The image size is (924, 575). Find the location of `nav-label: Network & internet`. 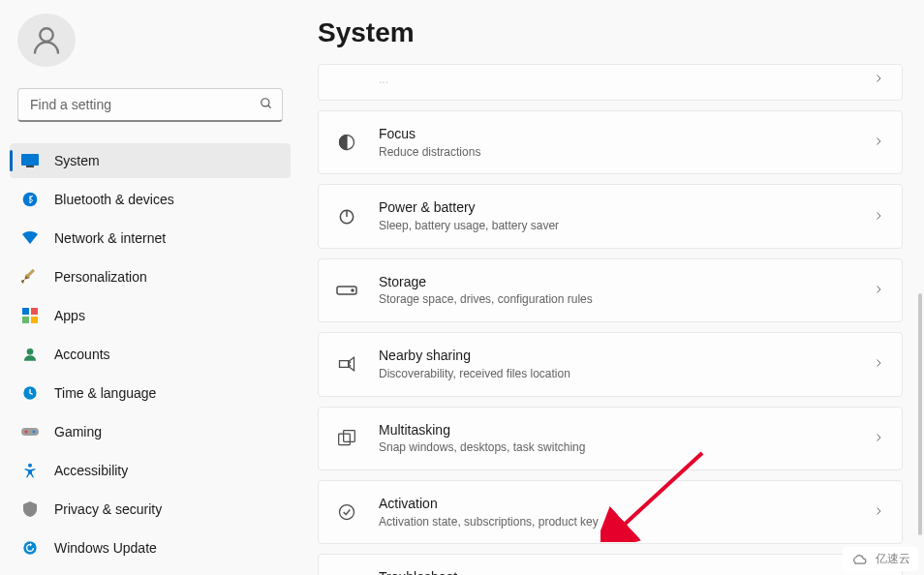

nav-label: Network & internet is located at coordinates (110, 238).